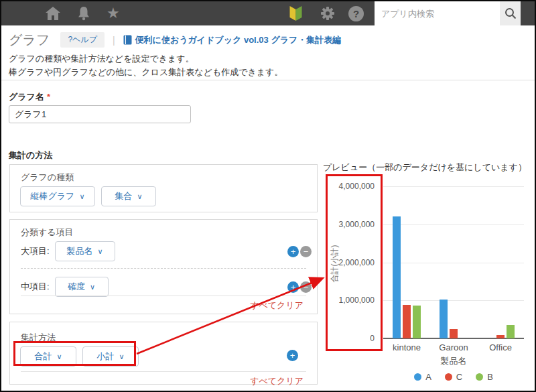 This screenshot has height=392, width=536. Describe the element at coordinates (306, 252) in the screenshot. I see `remove-major-item-button: −` at that location.